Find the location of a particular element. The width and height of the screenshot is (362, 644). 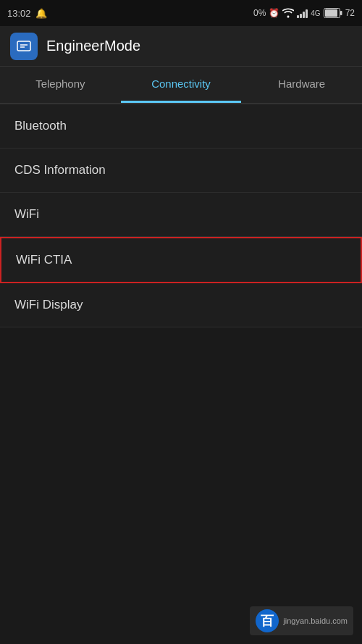

watermark-site: jingyan.baidu.com is located at coordinates (316, 621).